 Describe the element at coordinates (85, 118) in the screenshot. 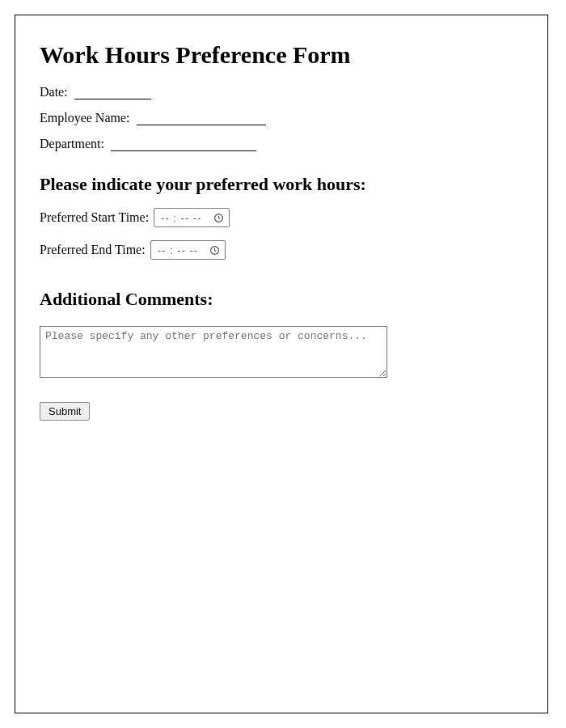

I see `name-label: Employee Name:` at that location.